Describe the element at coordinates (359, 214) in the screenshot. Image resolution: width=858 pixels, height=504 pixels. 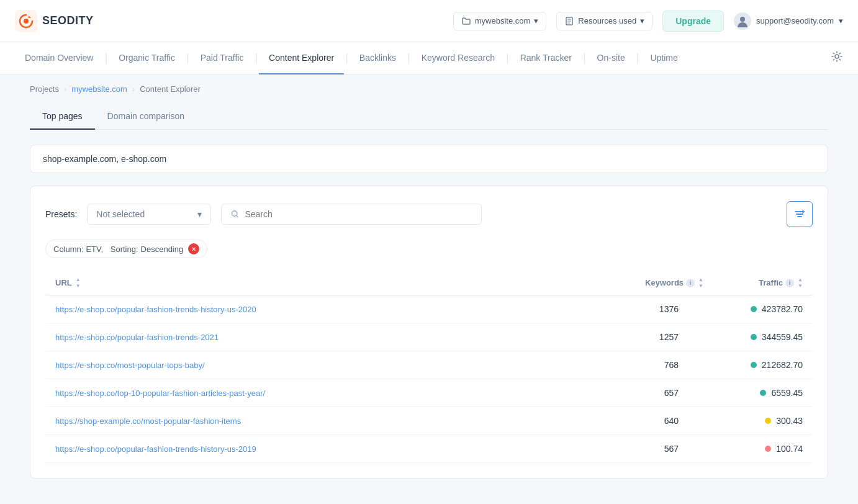
I see `search-input` at that location.